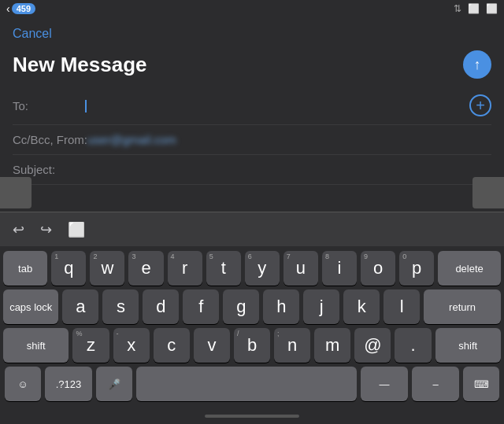 The width and height of the screenshot is (504, 424). I want to click on key-y: 6y, so click(262, 268).